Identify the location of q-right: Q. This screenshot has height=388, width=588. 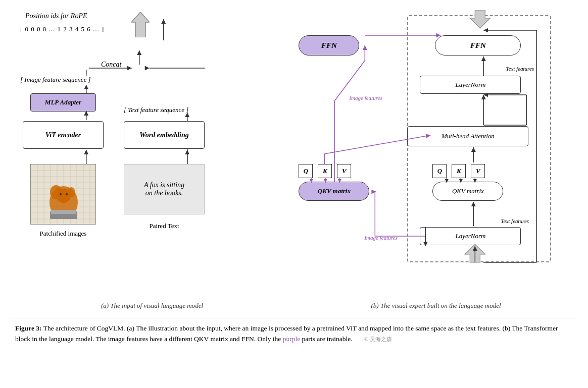
(439, 171).